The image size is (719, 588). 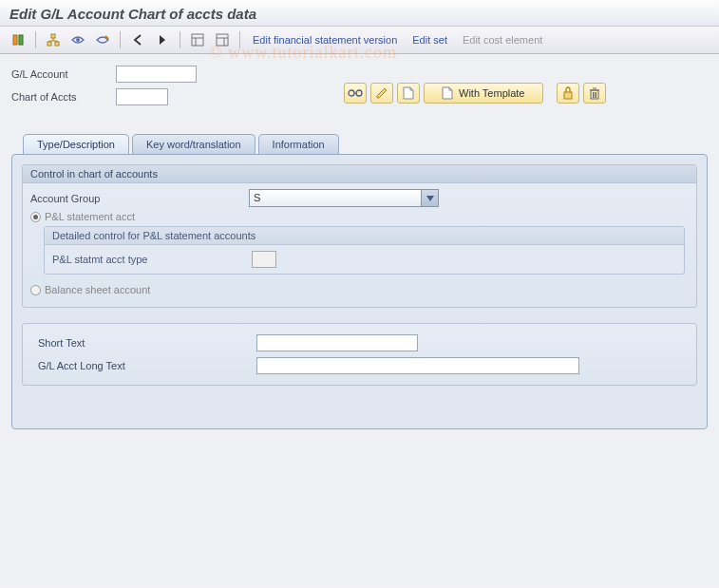 I want to click on exec-icon, so click(x=18, y=40).